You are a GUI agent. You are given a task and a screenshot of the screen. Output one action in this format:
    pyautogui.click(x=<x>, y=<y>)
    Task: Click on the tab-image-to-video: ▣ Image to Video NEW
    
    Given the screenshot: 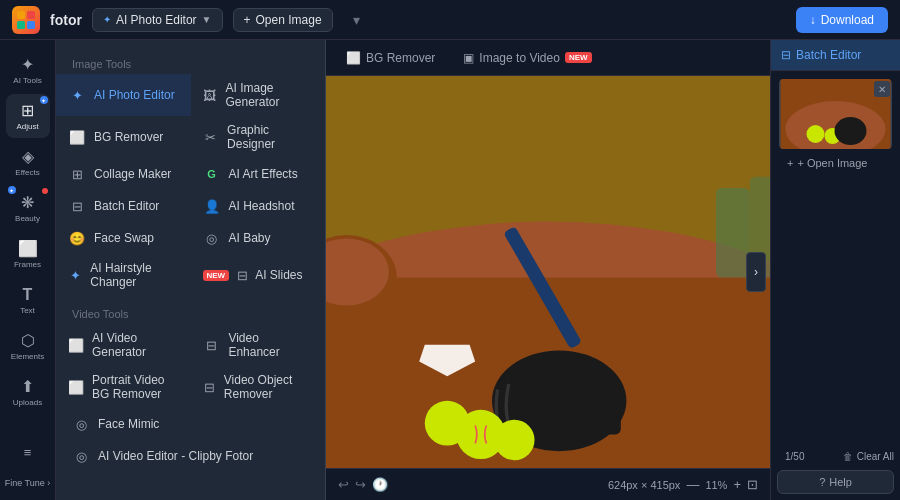 What is the action you would take?
    pyautogui.click(x=527, y=58)
    